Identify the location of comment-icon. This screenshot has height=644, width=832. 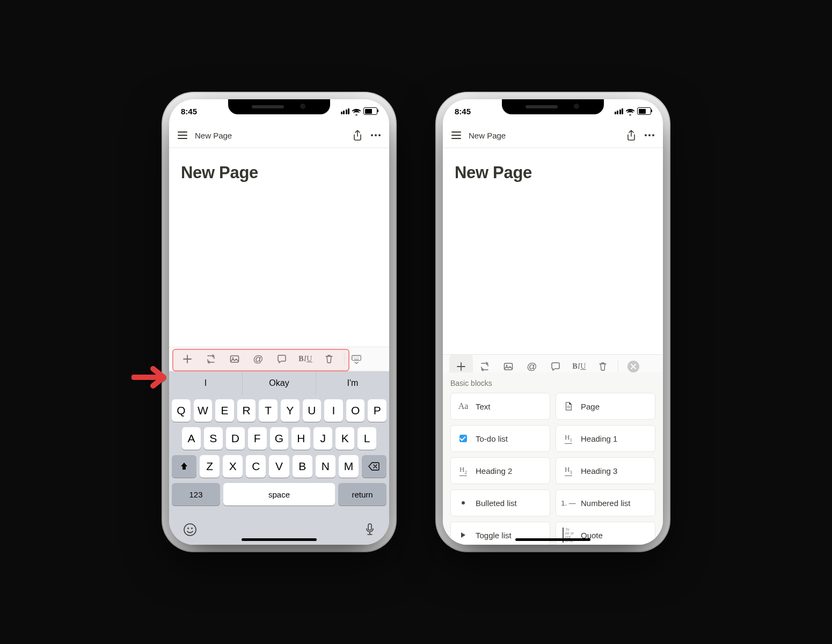
(282, 359).